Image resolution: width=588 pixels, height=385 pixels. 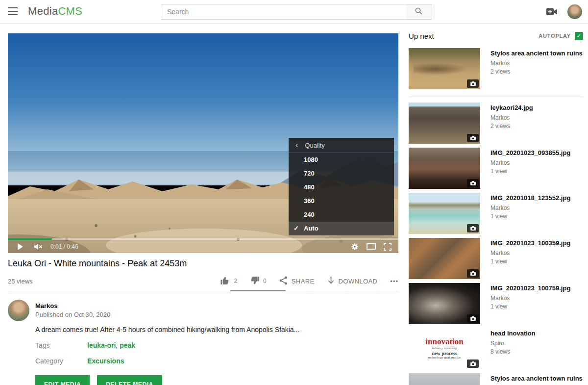 What do you see at coordinates (13, 11) in the screenshot?
I see `menu-icon` at bounding box center [13, 11].